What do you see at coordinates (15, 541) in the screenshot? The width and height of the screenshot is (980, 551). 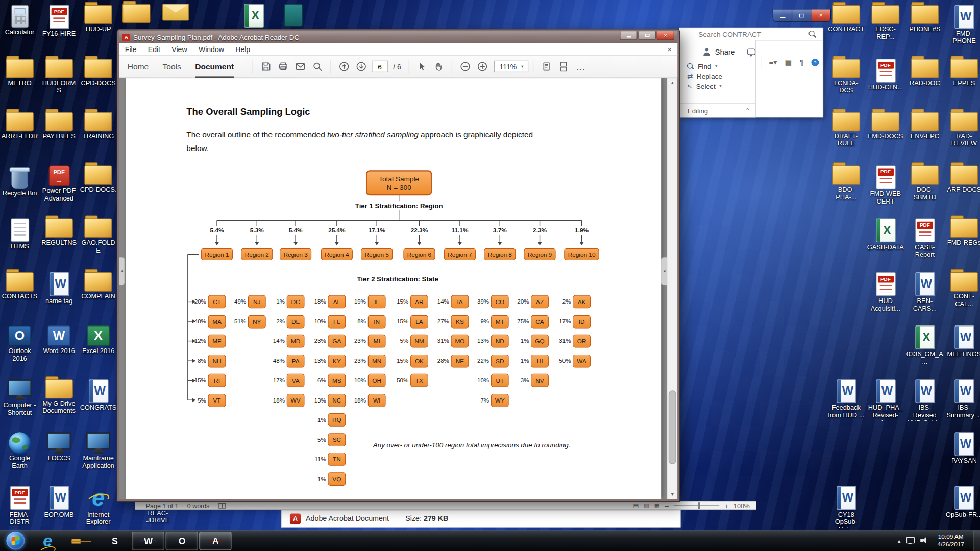 I see `start-button` at bounding box center [15, 541].